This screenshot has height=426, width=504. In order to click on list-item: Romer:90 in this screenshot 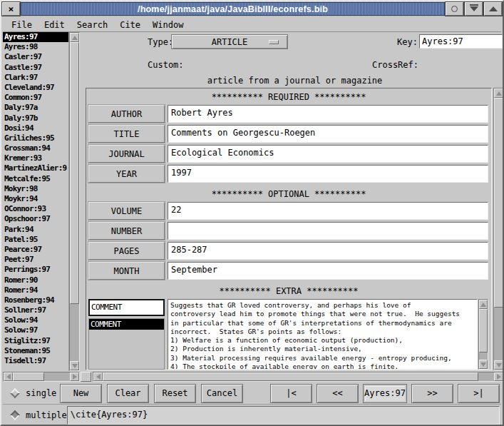, I will do `click(36, 280)`.